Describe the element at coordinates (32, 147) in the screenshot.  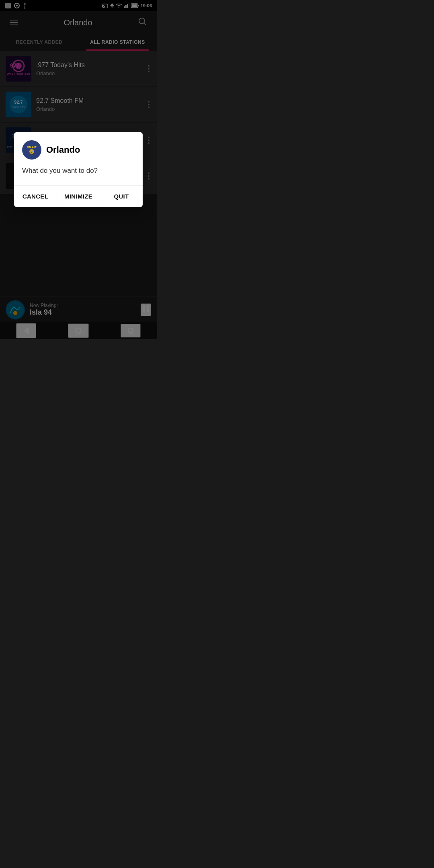
I see `svg-text: ON AIR` at that location.